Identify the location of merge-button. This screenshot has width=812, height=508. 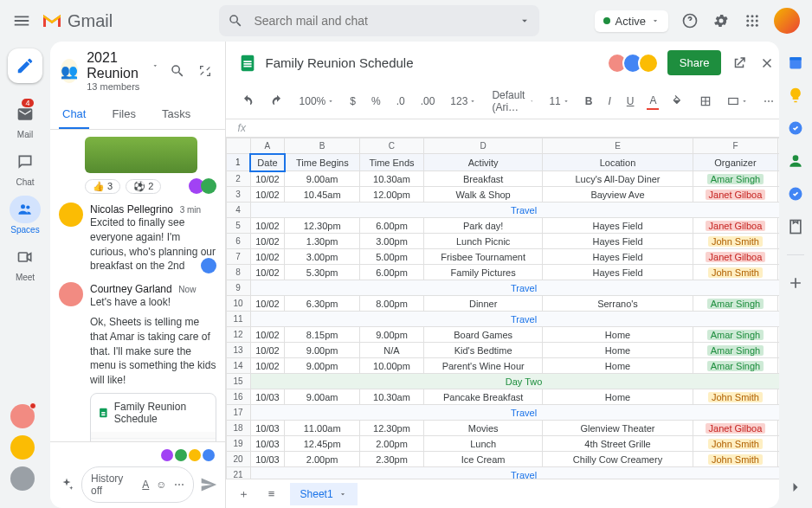
(738, 101).